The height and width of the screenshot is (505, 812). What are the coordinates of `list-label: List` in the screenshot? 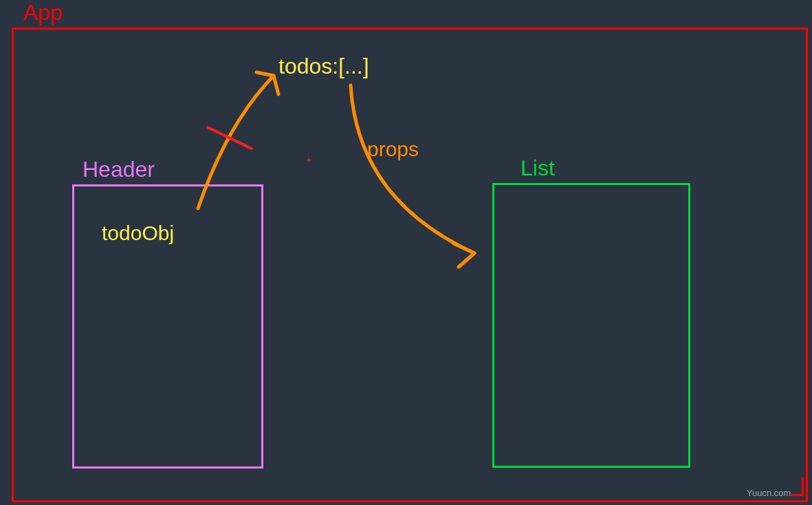 It's located at (538, 168).